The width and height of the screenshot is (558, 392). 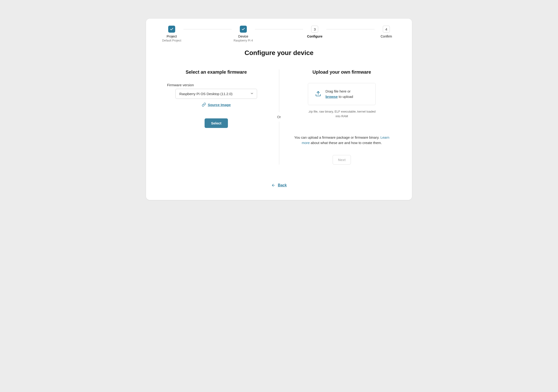 What do you see at coordinates (216, 94) in the screenshot?
I see `firmware-version-select: Raspberry Pi OS Desktop (11.2.0)` at bounding box center [216, 94].